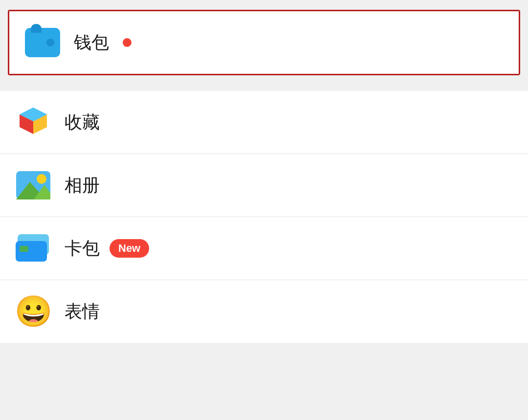 The image size is (528, 420). Describe the element at coordinates (82, 312) in the screenshot. I see `emoji-label: 表情` at that location.